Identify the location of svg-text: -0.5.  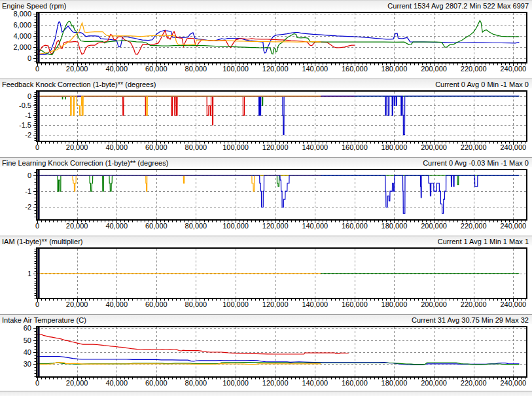
(25, 105).